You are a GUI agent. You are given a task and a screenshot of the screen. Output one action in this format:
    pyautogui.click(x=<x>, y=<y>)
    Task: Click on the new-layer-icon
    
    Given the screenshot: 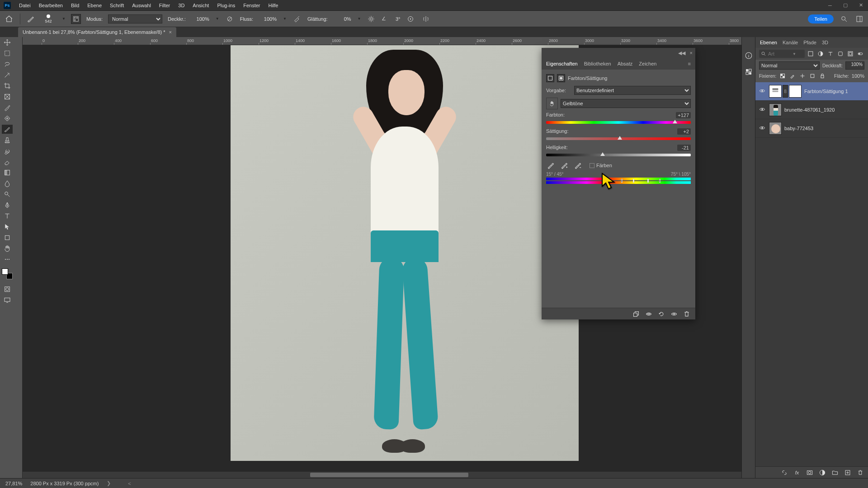 What is the action you would take?
    pyautogui.click(x=848, y=473)
    